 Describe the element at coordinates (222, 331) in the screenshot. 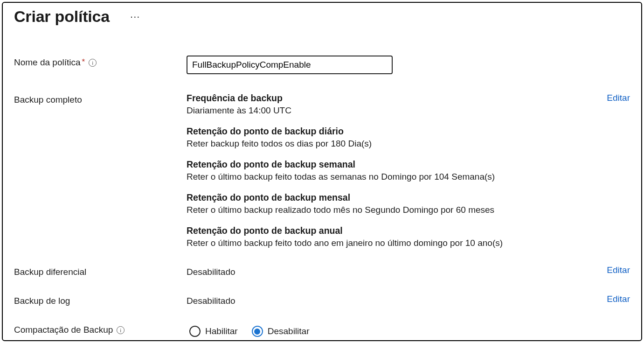

I see `enable-radio-label: Habilitar` at that location.